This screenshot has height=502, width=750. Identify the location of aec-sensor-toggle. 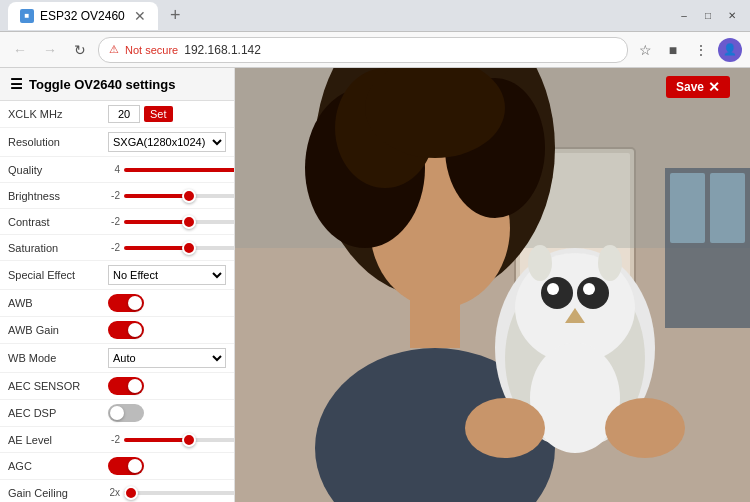
(126, 386).